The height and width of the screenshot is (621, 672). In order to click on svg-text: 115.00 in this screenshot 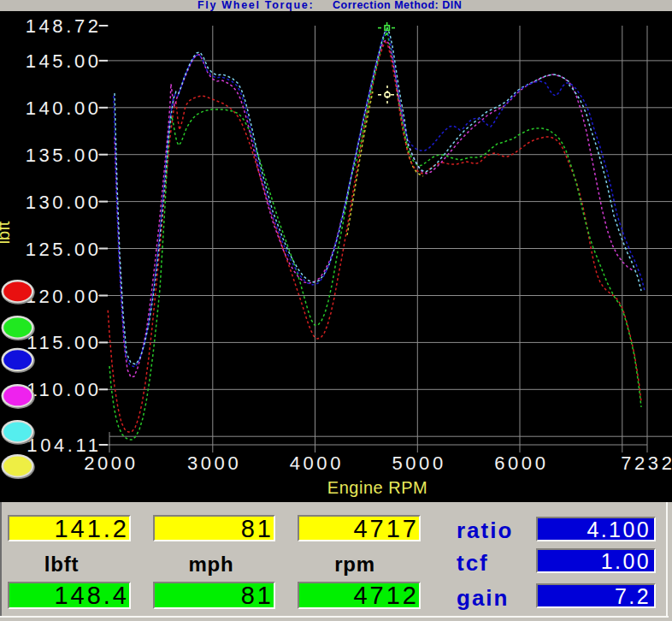, I will do `click(63, 342)`.